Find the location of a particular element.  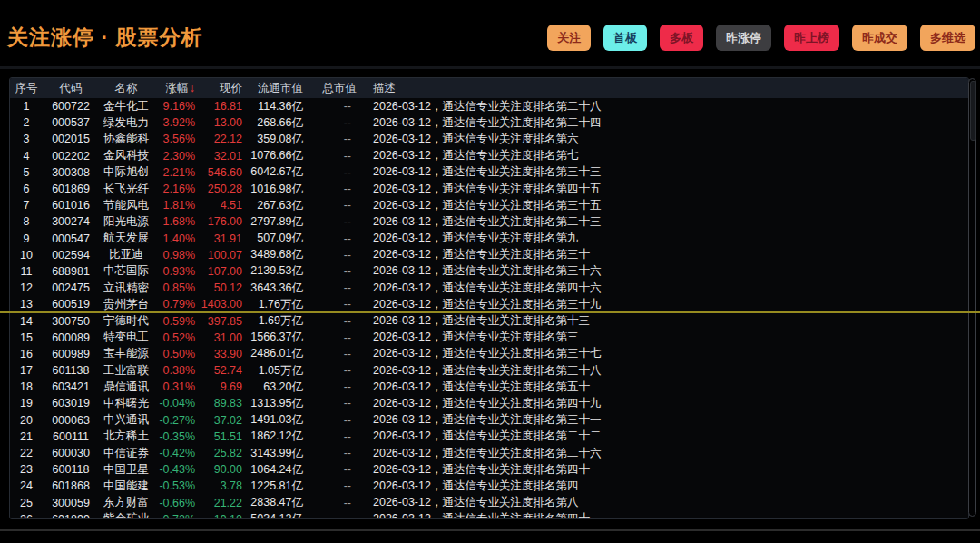

cell-float_cap: 5034.12亿 is located at coordinates (272, 516).